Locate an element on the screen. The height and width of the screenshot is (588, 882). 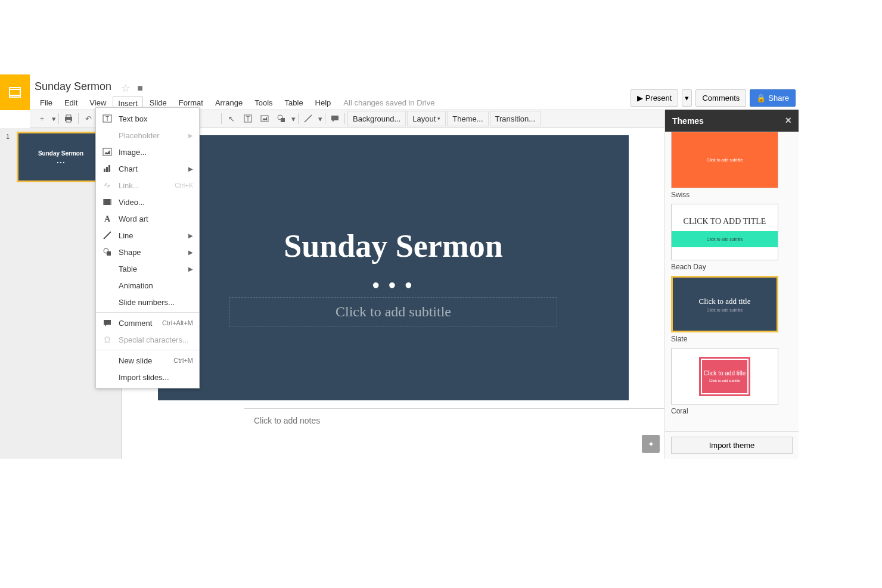
insert-chart: Chart▶ is located at coordinates (148, 169).